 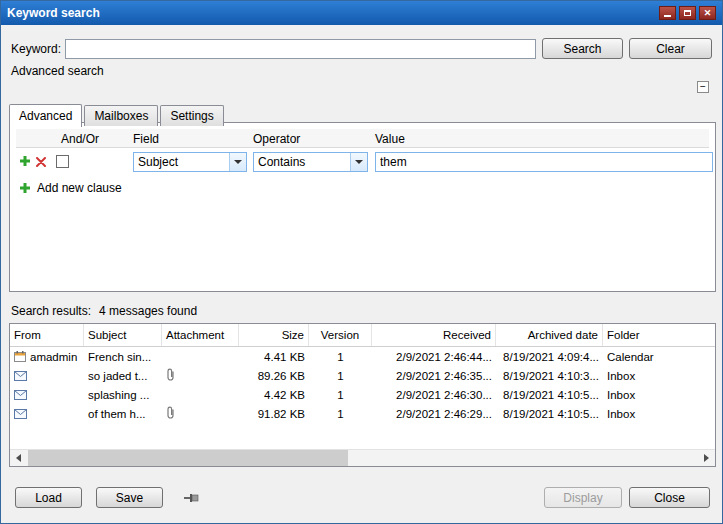 What do you see at coordinates (192, 498) in the screenshot?
I see `pin-icon` at bounding box center [192, 498].